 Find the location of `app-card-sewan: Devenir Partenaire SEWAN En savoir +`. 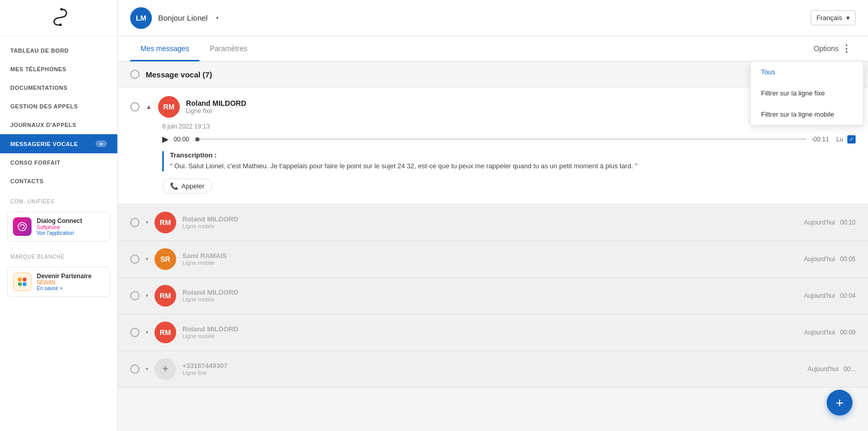

app-card-sewan: Devenir Partenaire SEWAN En savoir + is located at coordinates (59, 282).